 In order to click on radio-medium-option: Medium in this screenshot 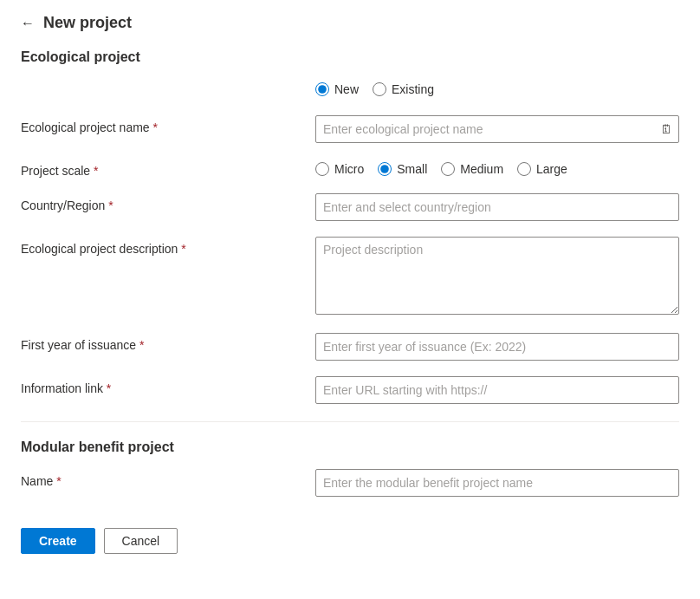, I will do `click(472, 169)`.